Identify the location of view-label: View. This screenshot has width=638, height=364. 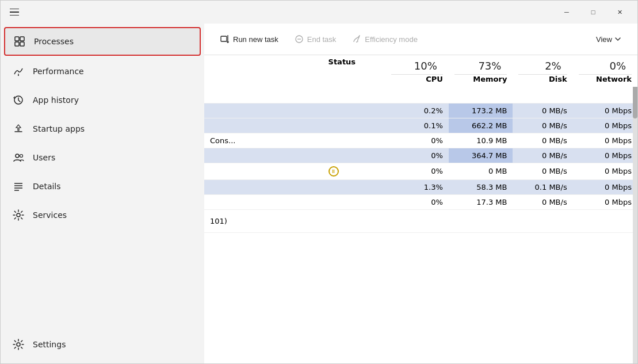
(604, 39).